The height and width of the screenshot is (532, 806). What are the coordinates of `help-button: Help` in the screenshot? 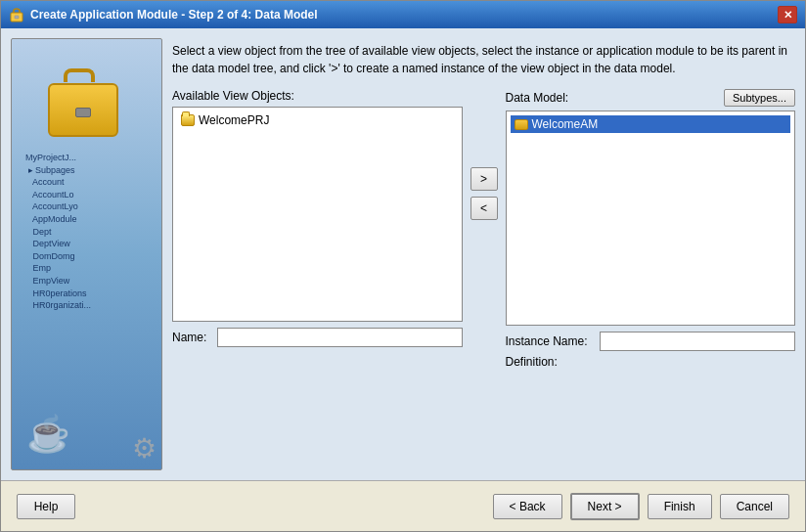 It's located at (46, 507).